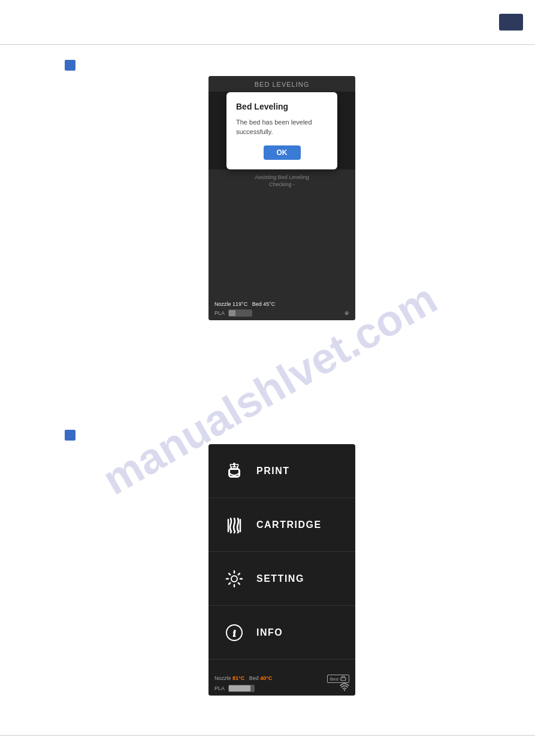 The width and height of the screenshot is (535, 756). I want to click on screen2-temps: Nozzle 81°C Bed 40°C Bed, so click(282, 678).